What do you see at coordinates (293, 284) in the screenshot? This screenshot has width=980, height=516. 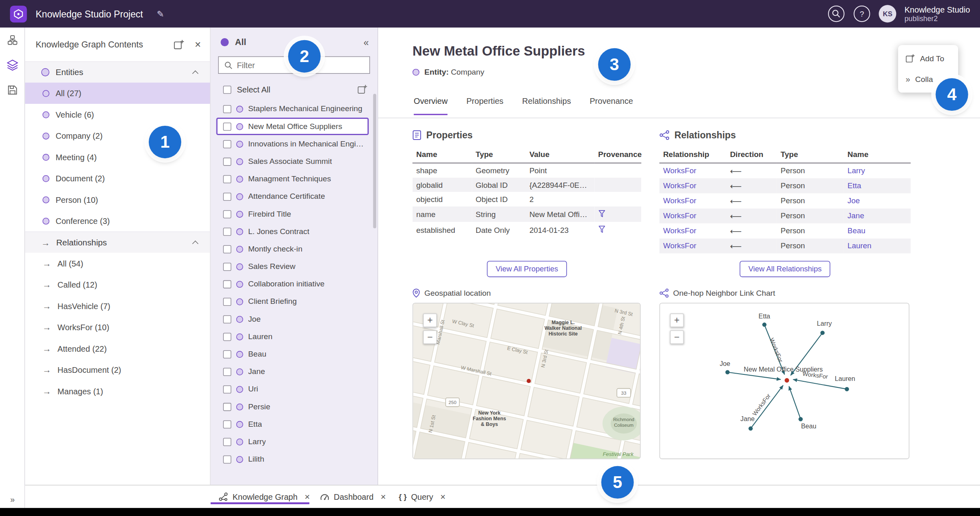 I see `list-item: Collaboration initiative` at bounding box center [293, 284].